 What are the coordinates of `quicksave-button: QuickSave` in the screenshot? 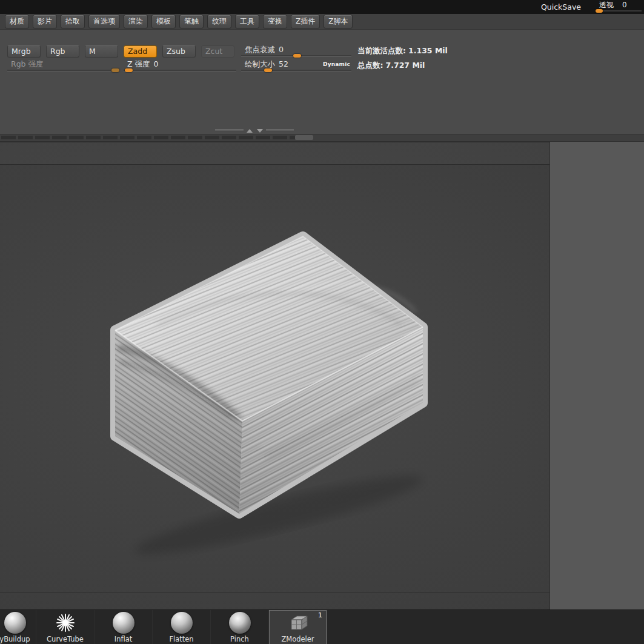 It's located at (561, 7).